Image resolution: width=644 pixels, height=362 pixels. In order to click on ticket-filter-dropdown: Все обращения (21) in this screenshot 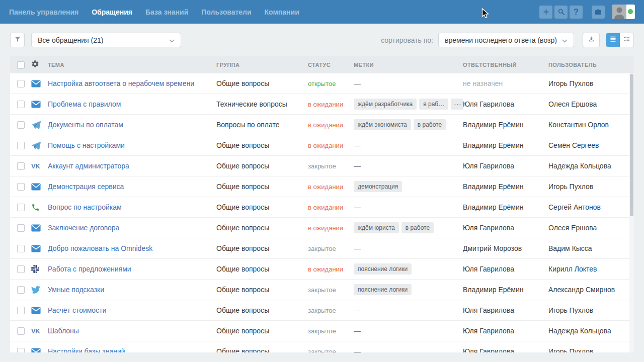, I will do `click(106, 40)`.